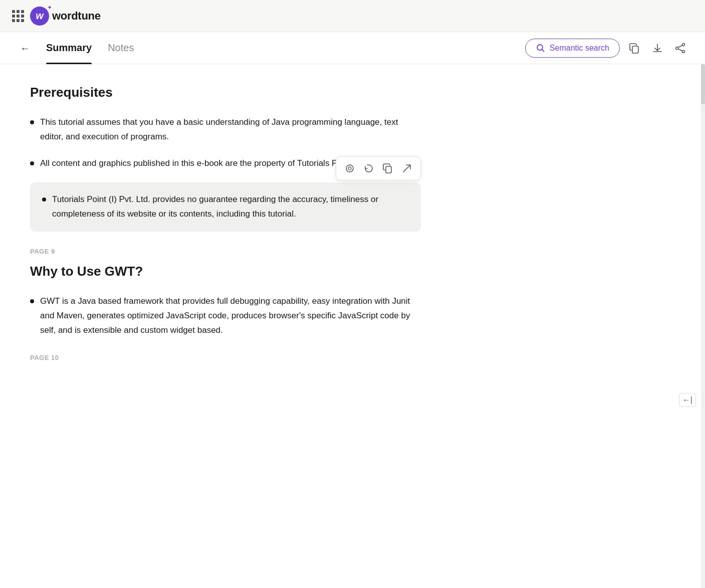 This screenshot has width=705, height=588. I want to click on list-item-highlighted: Tutorials Point (I) Pvt. Ltd. provides n…, so click(225, 207).